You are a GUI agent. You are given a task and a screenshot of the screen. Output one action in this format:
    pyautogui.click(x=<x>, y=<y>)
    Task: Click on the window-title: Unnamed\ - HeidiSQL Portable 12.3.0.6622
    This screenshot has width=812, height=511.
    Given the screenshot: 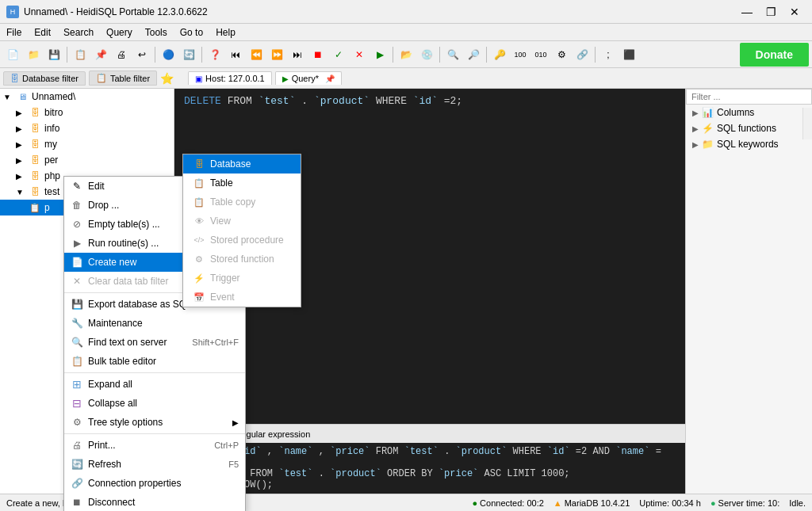 What is the action you would take?
    pyautogui.click(x=116, y=12)
    